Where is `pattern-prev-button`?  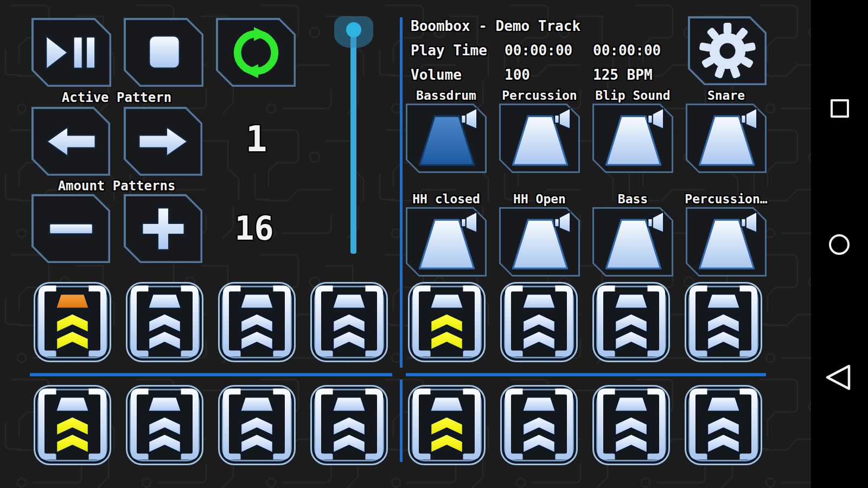 pattern-prev-button is located at coordinates (71, 141).